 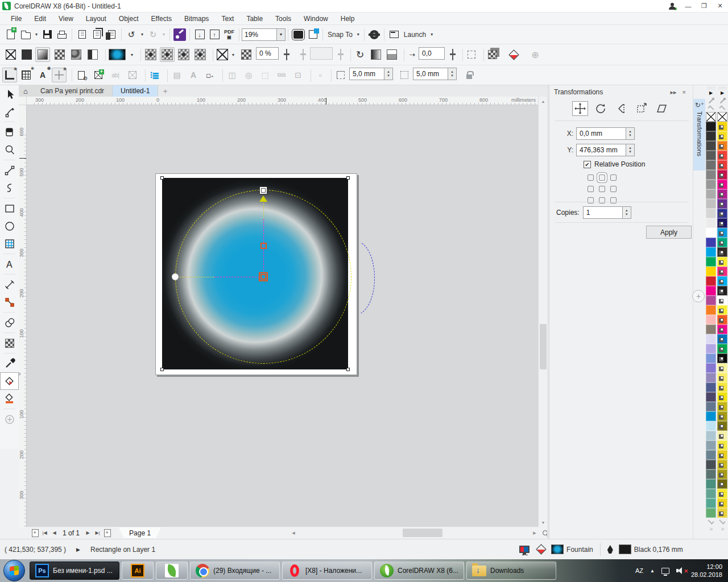 I want to click on show-guidelines-toggle-icon, so click(x=59, y=75).